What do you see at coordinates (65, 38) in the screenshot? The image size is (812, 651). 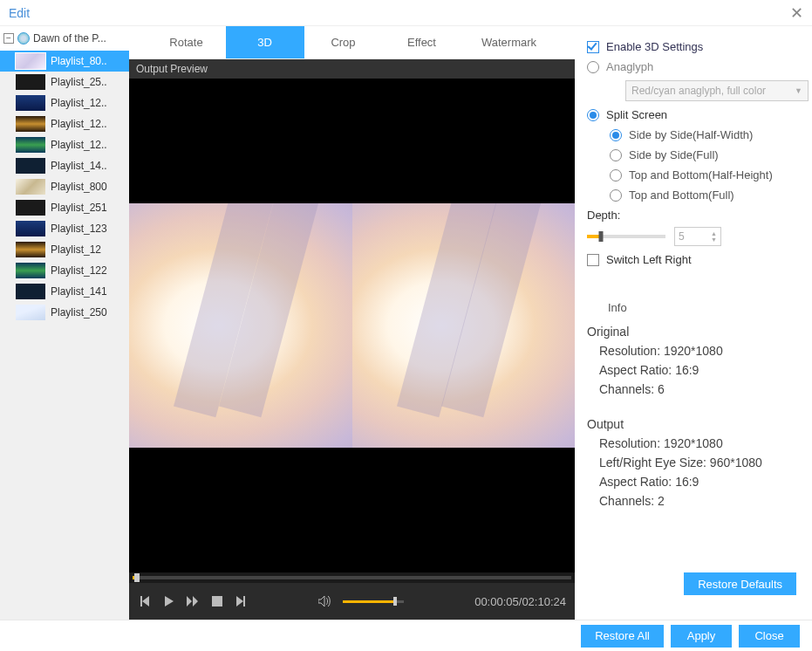 I see `tree-root: − Dawn of the P...` at bounding box center [65, 38].